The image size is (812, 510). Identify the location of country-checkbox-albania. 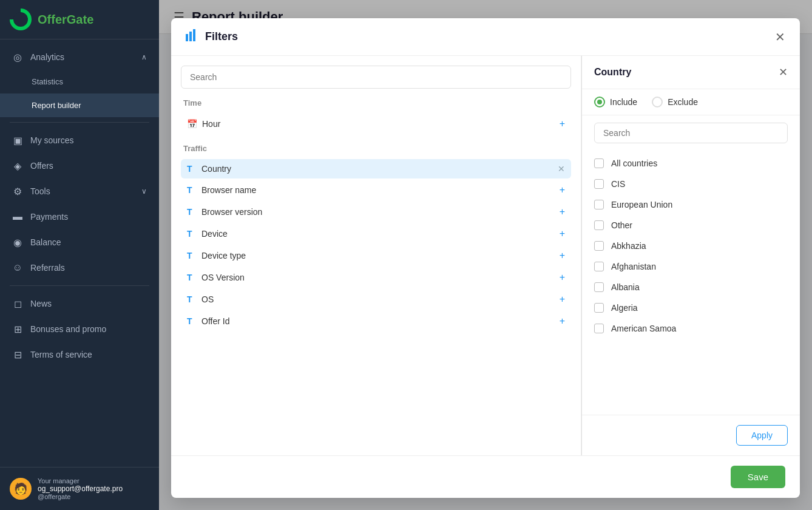
(599, 287).